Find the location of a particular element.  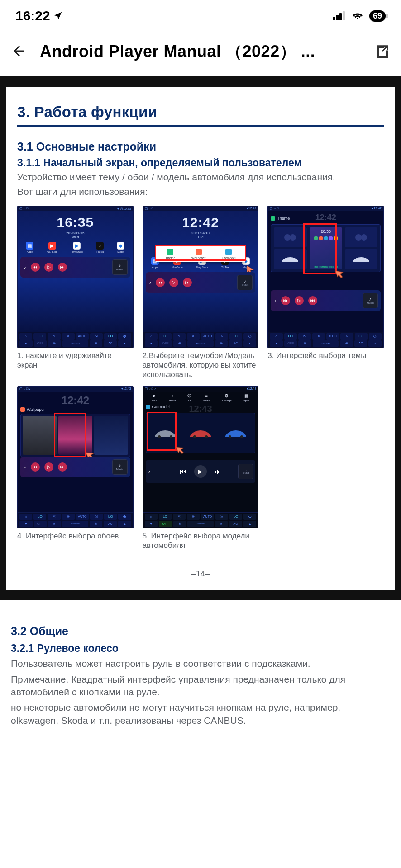

app-maps: ◆Maps is located at coordinates (120, 248).